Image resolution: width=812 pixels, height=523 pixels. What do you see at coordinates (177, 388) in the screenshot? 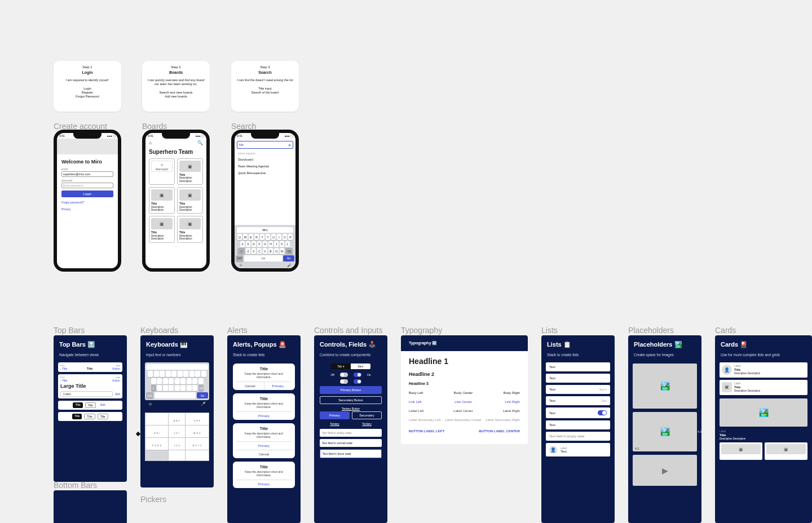
I see `key-v: V` at bounding box center [177, 388].